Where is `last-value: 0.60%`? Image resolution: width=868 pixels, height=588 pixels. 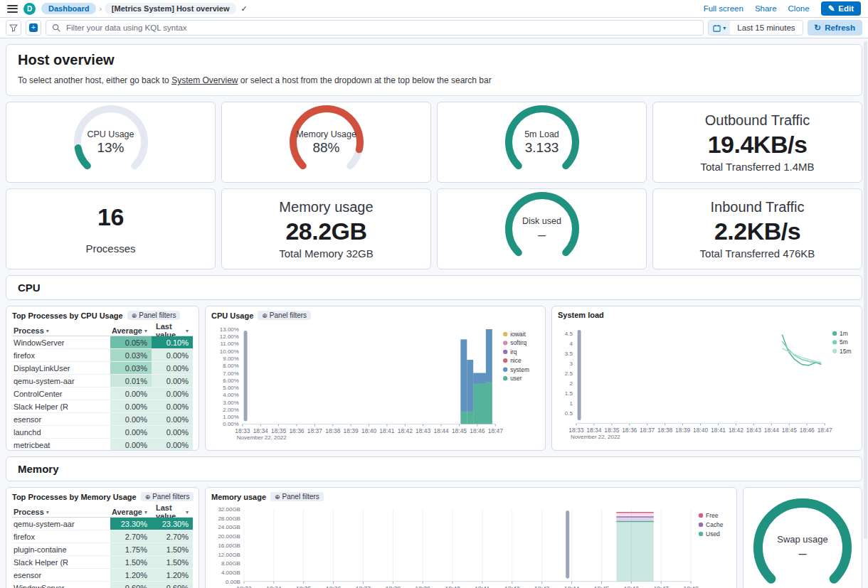
last-value: 0.60% is located at coordinates (172, 584).